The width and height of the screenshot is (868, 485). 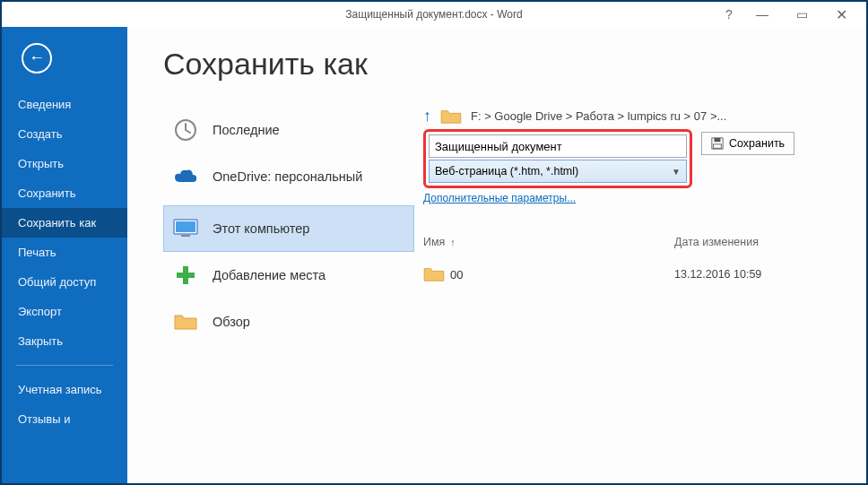 I want to click on more-options-link: Дополнительные параметры..., so click(x=499, y=198).